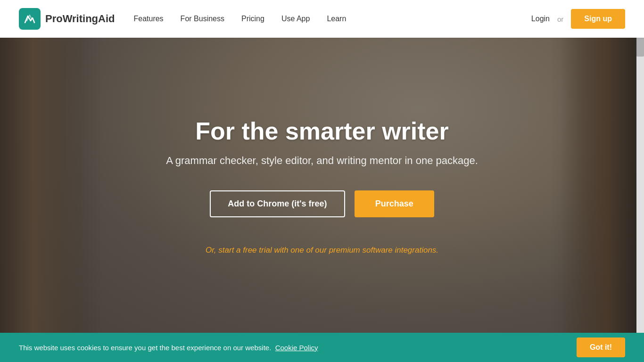 This screenshot has width=644, height=362. What do you see at coordinates (540, 19) in the screenshot?
I see `login-link: Login` at bounding box center [540, 19].